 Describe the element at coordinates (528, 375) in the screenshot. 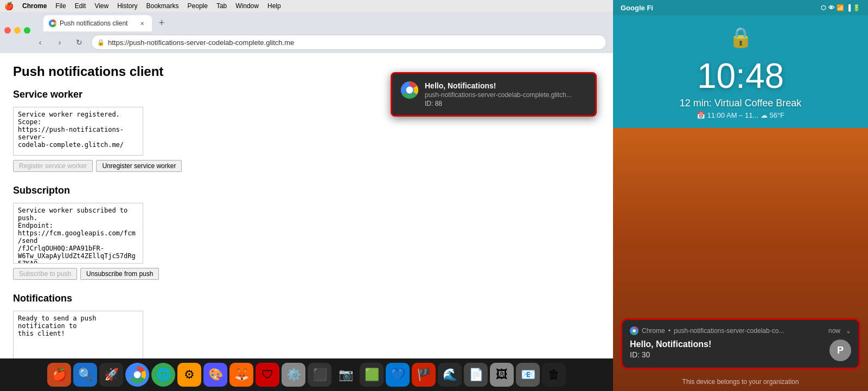

I see `dock-email-icon: 📧` at that location.